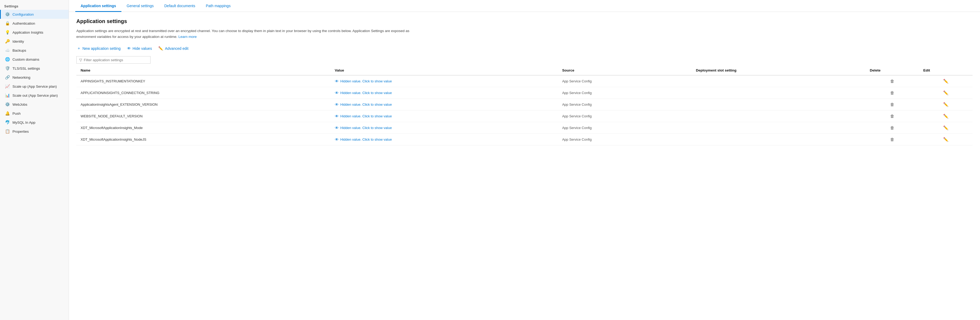 Image resolution: width=980 pixels, height=320 pixels. I want to click on table-row: XDT_MicrosoftApplicationInsights_Mode 👁 …, so click(524, 128).